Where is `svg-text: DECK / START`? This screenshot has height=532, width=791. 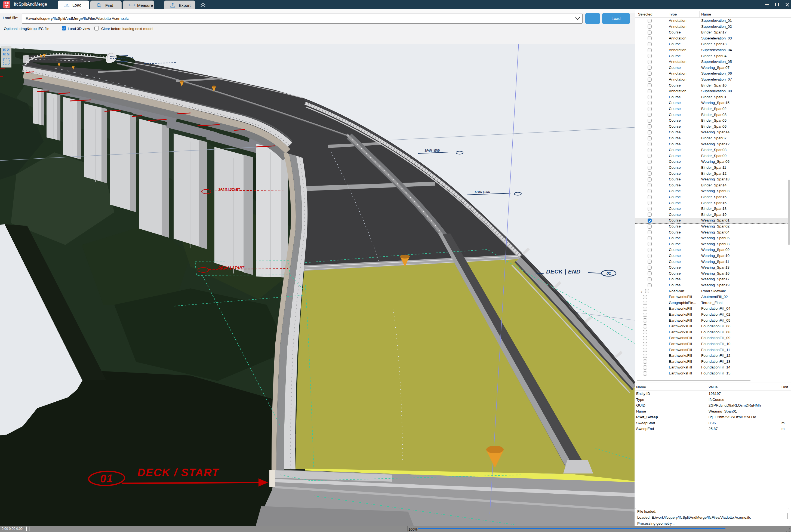 svg-text: DECK / START is located at coordinates (178, 472).